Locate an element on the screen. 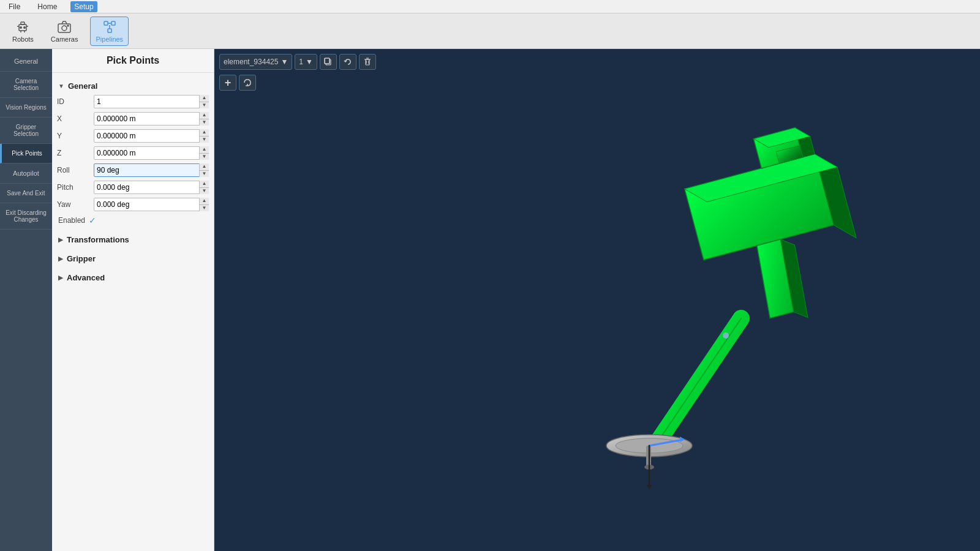 This screenshot has width=980, height=551. menubar: File Home Setup is located at coordinates (490, 7).